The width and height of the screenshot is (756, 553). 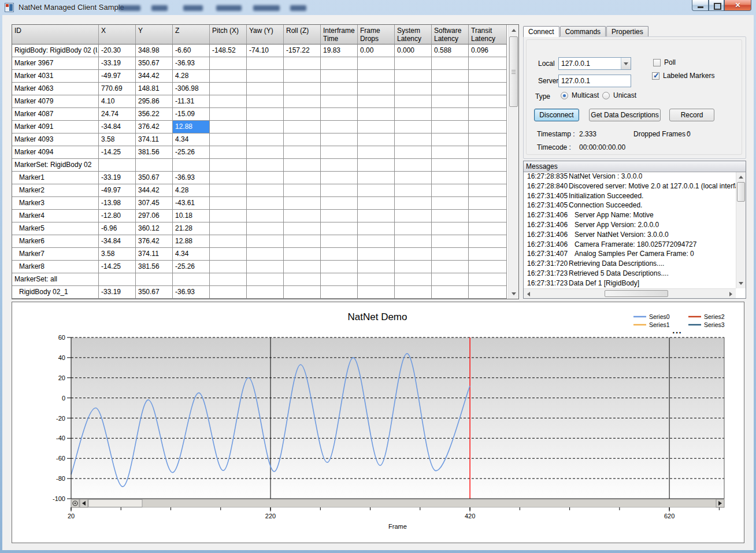 What do you see at coordinates (630, 177) in the screenshot?
I see `message-row: 16:27:28:835NatNet Version : 3.0.0.0` at bounding box center [630, 177].